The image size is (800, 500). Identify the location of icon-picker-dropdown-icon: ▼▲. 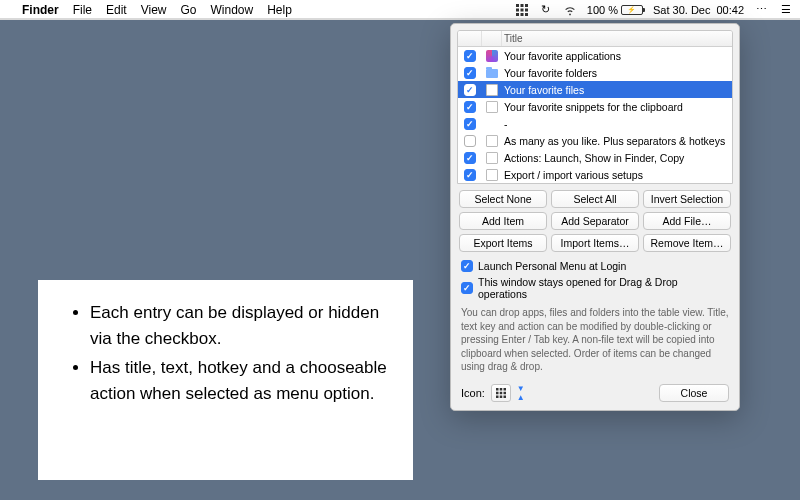
(521, 393).